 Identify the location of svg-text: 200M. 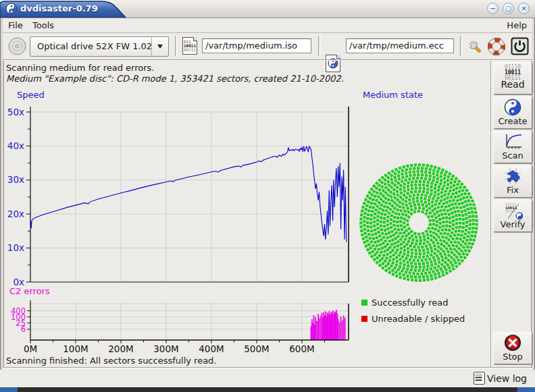
(120, 349).